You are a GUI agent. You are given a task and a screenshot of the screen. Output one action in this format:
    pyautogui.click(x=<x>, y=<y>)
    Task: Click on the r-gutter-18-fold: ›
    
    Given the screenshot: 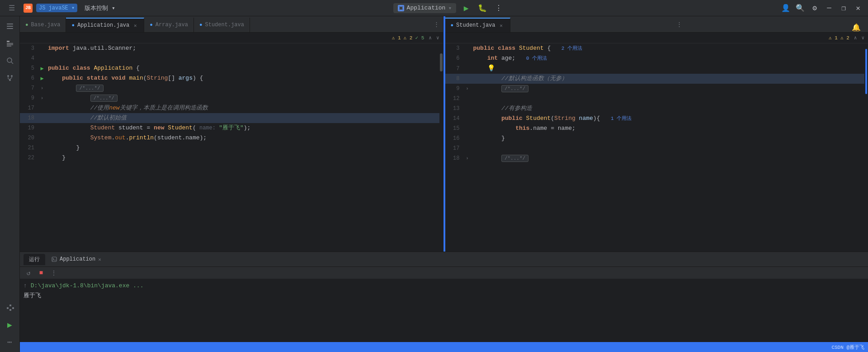 What is the action you would take?
    pyautogui.click(x=467, y=158)
    